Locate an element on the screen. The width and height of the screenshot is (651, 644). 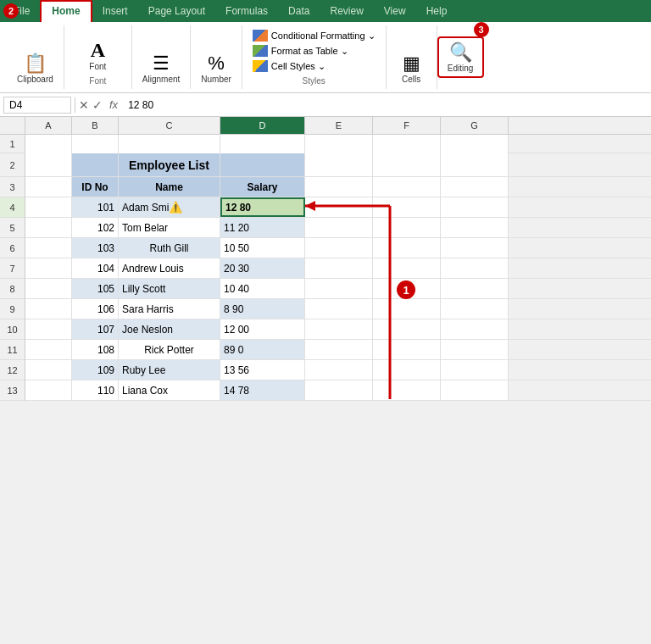
cell-e7 is located at coordinates (339, 268).